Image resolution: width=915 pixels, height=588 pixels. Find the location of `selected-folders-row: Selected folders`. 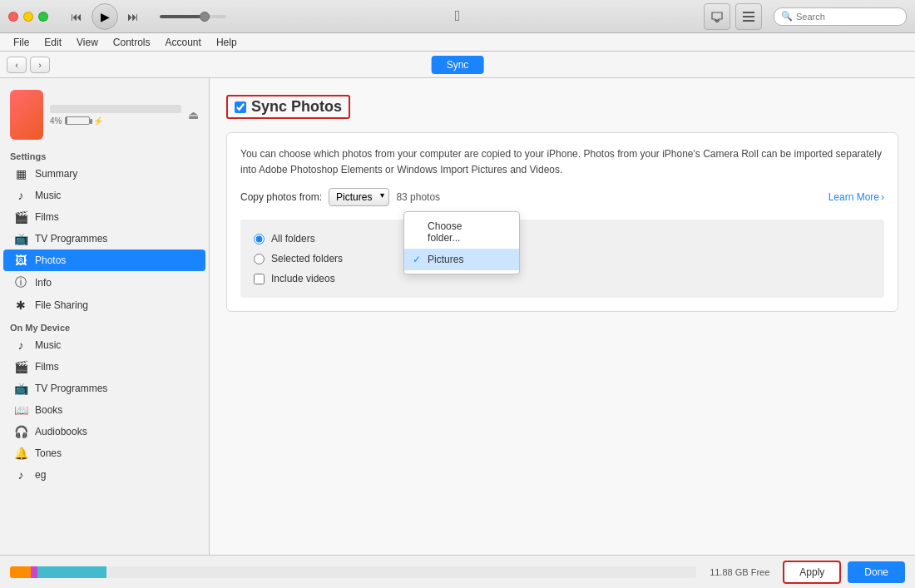

selected-folders-row: Selected folders is located at coordinates (562, 259).